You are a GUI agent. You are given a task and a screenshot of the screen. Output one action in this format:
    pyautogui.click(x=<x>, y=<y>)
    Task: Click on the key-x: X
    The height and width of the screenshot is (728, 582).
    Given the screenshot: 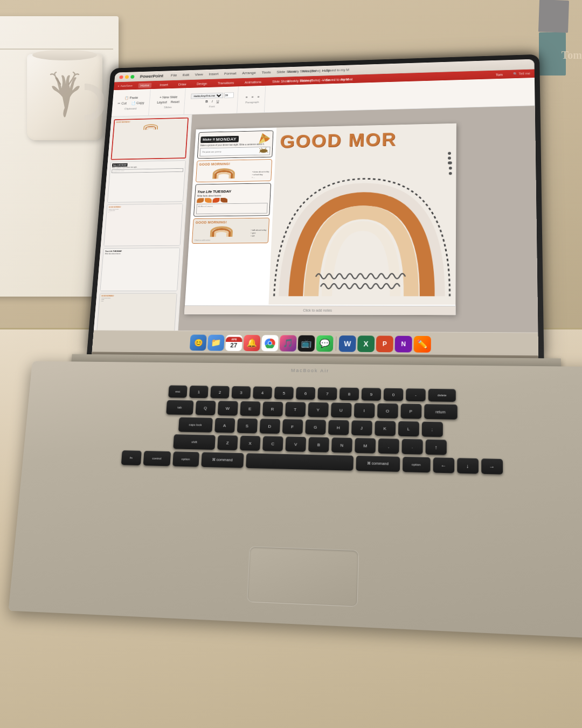 What is the action you would take?
    pyautogui.click(x=250, y=443)
    